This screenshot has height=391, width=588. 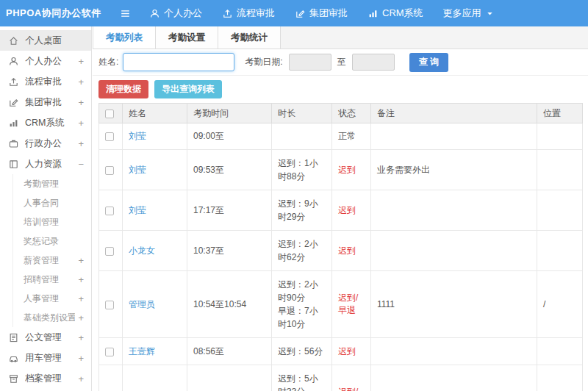 I want to click on remark-cell: 业务需要外出, so click(x=454, y=171).